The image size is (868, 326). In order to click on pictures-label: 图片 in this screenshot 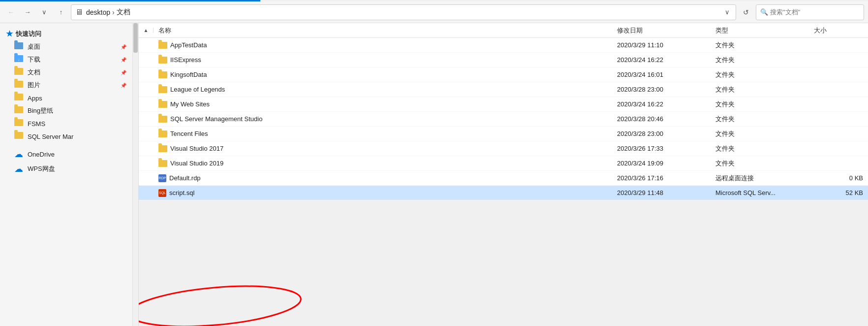, I will do `click(34, 85)`.